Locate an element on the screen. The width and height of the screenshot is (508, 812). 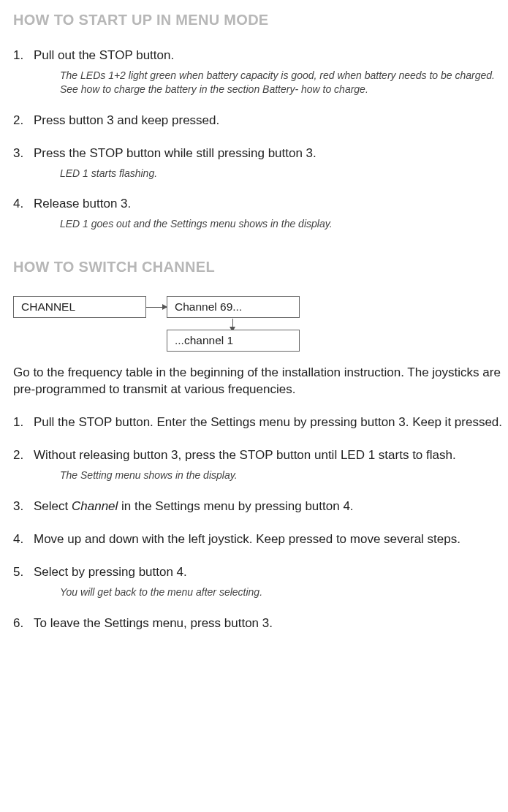
step-text-prefix: Select is located at coordinates (53, 506).